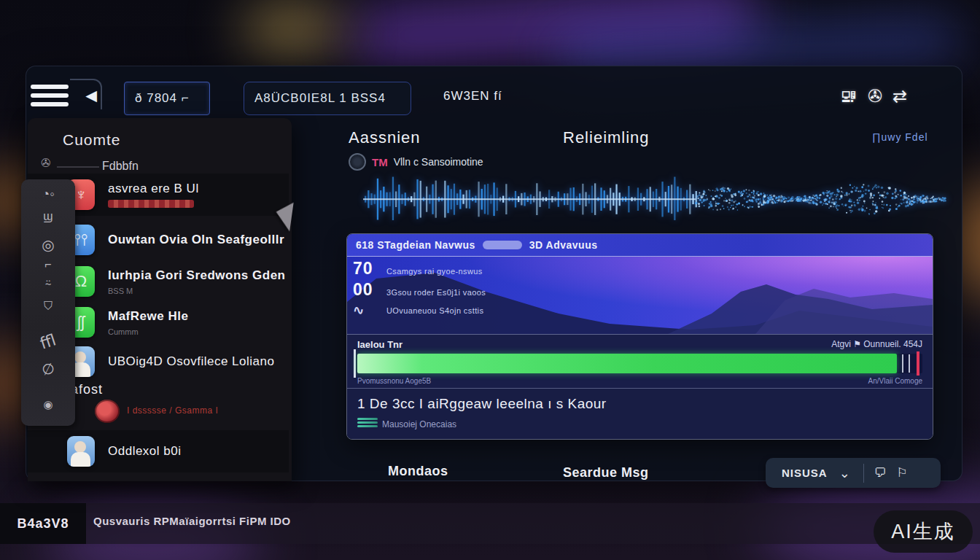 The width and height of the screenshot is (980, 560). What do you see at coordinates (844, 473) in the screenshot?
I see `chevron-down-icon: ⌄` at bounding box center [844, 473].